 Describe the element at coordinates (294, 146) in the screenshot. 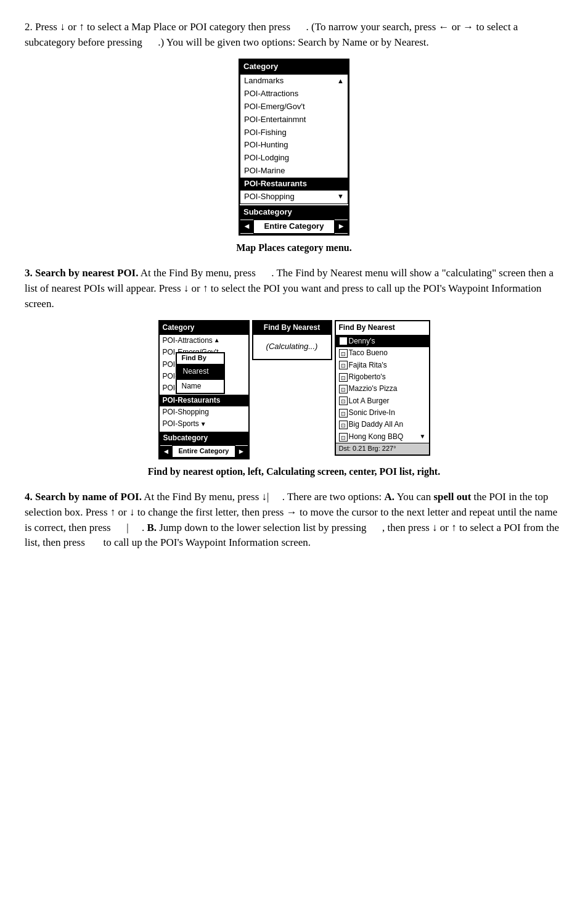

I see `cat-item-hunting: POI-Hunting` at that location.